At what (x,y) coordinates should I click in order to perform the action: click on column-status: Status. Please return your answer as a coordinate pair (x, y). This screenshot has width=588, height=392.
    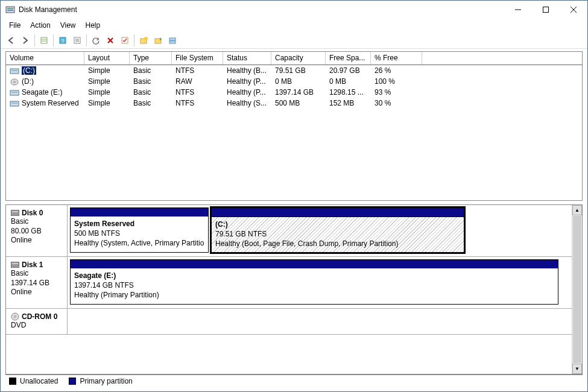
    Looking at the image, I should click on (247, 58).